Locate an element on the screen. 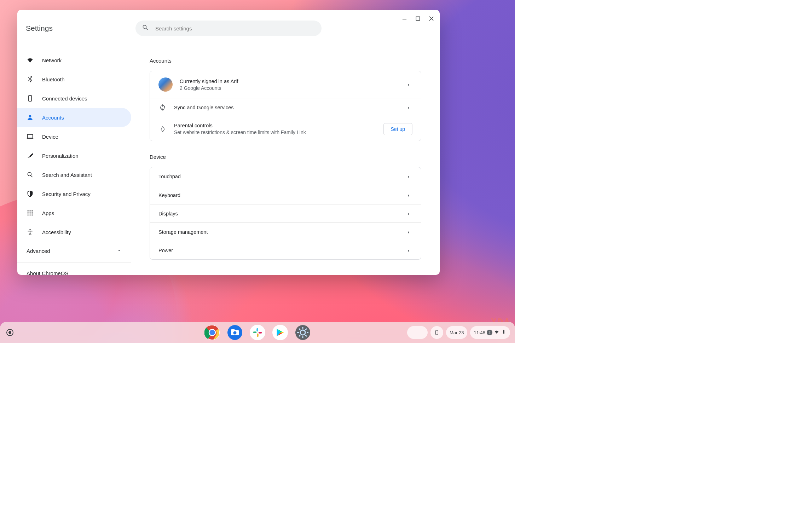 The image size is (798, 532). advanced-label: Advanced is located at coordinates (38, 251).